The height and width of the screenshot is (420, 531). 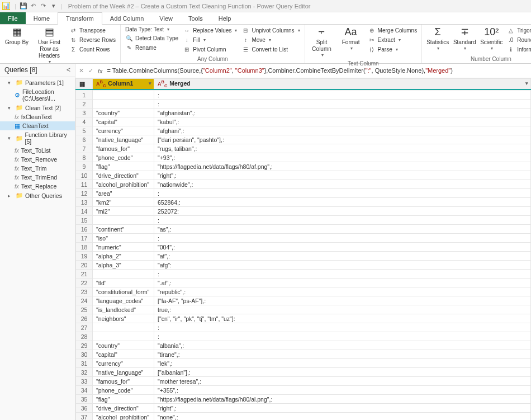 I want to click on table-row: 33 "famous_for" "mother teresa",:, so click(x=304, y=381).